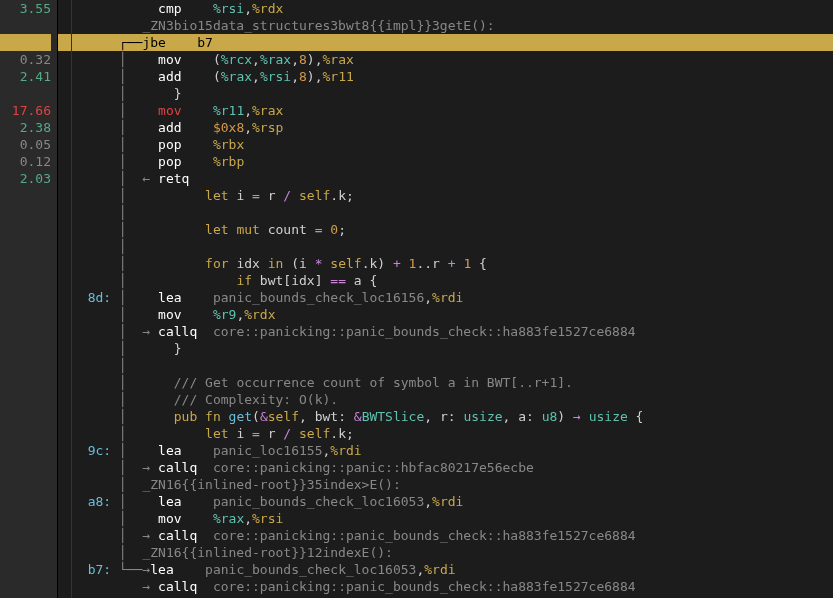 The height and width of the screenshot is (598, 833). What do you see at coordinates (452, 484) in the screenshot?
I see `symbol-line: │ _ZN16{{inlined-root}}35index>E():` at bounding box center [452, 484].